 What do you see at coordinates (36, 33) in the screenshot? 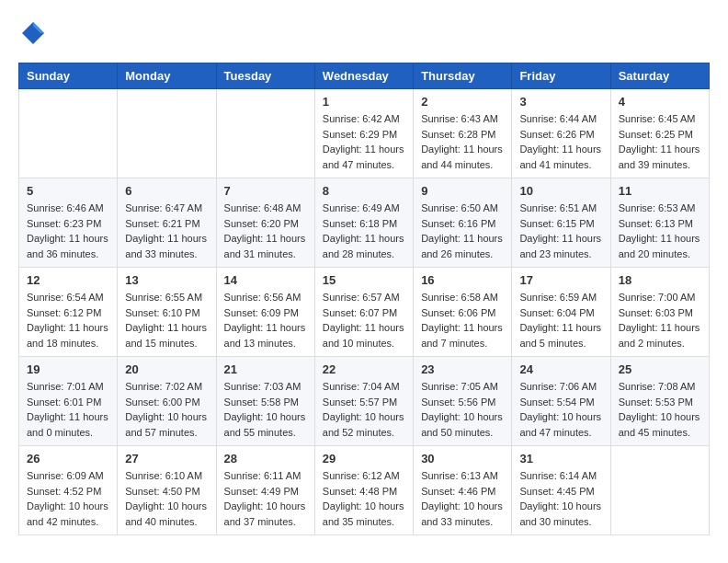
I see `logo` at bounding box center [36, 33].